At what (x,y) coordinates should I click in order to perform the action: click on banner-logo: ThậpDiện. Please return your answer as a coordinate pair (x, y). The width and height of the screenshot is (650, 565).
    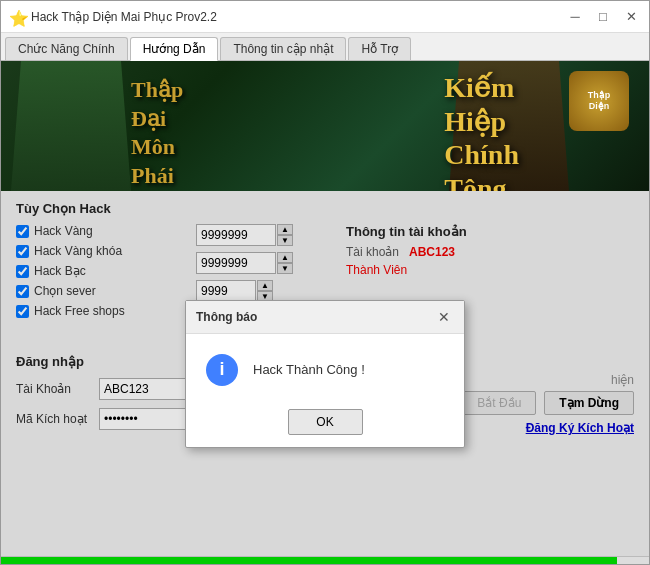
    Looking at the image, I should click on (599, 101).